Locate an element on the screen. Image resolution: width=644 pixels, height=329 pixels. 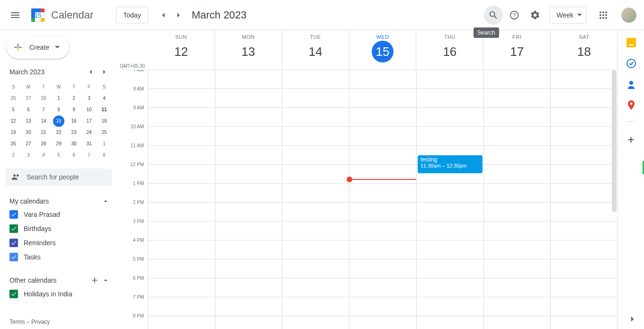
mini-day-cell: 29 is located at coordinates (59, 144).